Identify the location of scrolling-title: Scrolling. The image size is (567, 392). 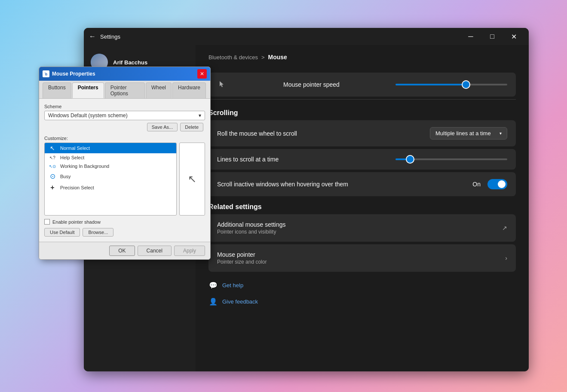
(362, 113).